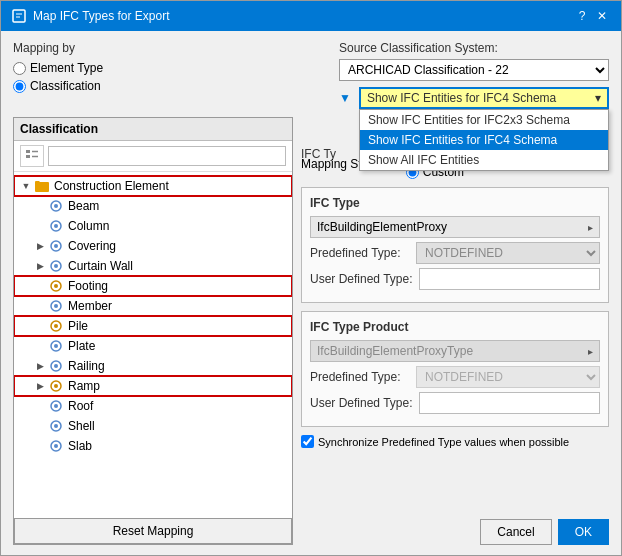  I want to click on predefined-type-label: Predefined Type:, so click(360, 253).